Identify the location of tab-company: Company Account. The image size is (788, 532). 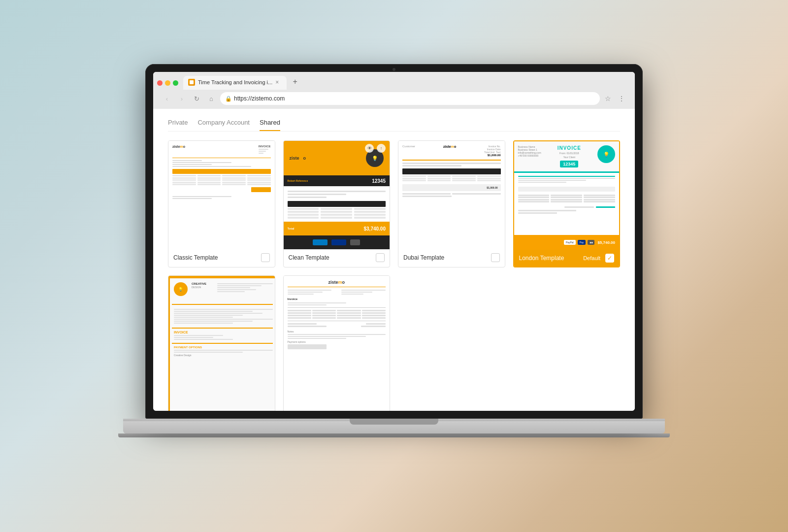
(224, 125).